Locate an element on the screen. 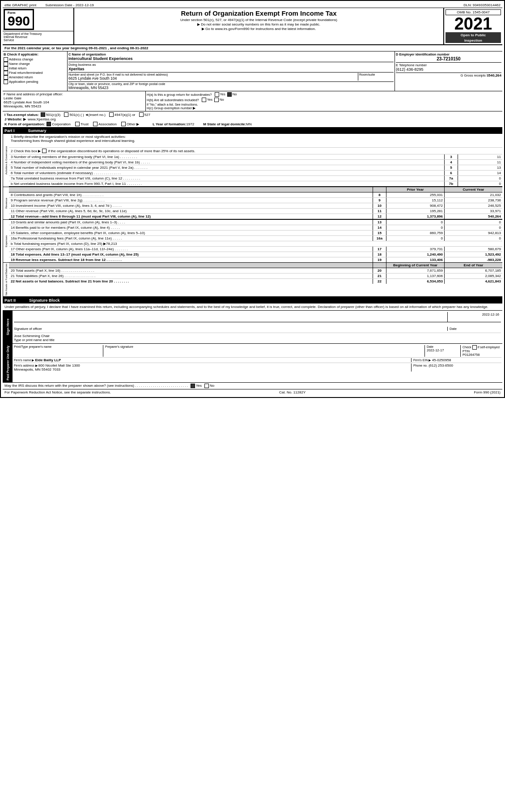 The image size is (505, 812). date-label: Date is located at coordinates (474, 329).